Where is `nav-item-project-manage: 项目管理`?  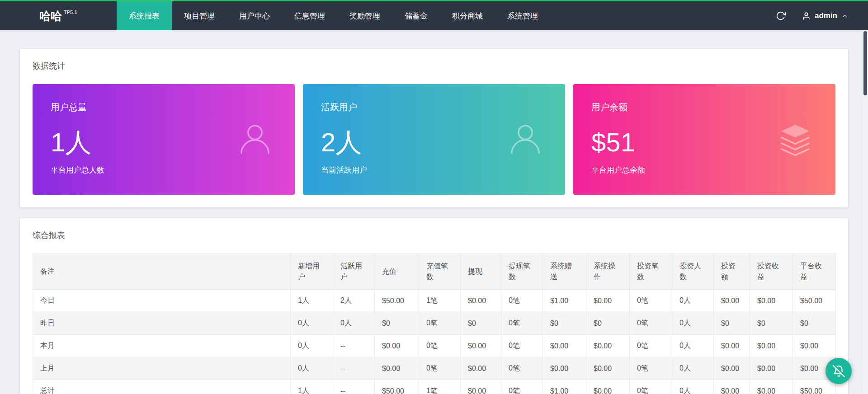 nav-item-project-manage: 项目管理 is located at coordinates (199, 16).